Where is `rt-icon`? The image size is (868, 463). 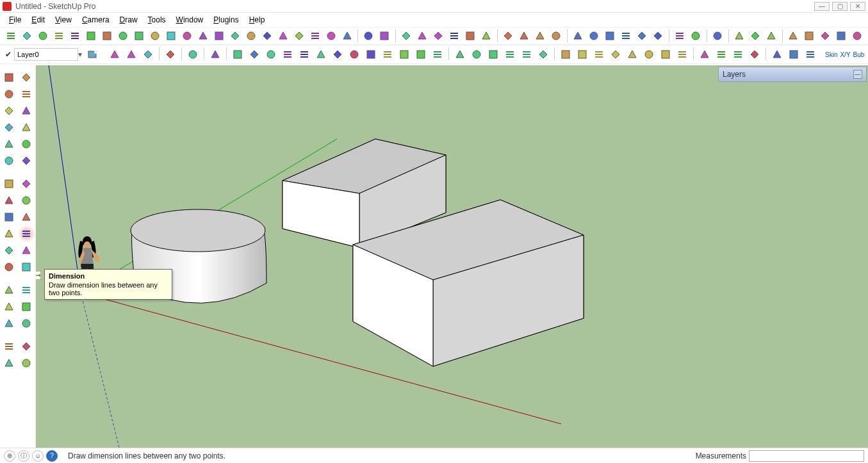
rt-icon is located at coordinates (288, 54).